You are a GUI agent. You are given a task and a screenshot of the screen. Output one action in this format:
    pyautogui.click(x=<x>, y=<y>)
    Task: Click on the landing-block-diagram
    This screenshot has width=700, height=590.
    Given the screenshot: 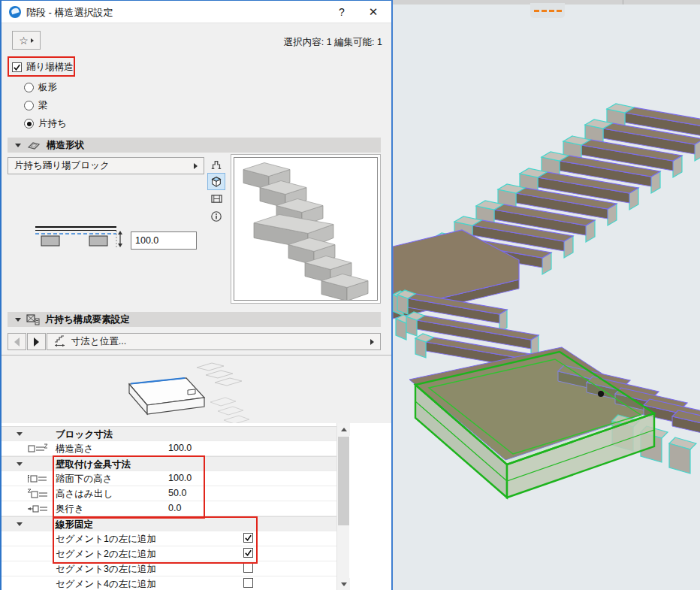 What is the action you would take?
    pyautogui.click(x=178, y=391)
    